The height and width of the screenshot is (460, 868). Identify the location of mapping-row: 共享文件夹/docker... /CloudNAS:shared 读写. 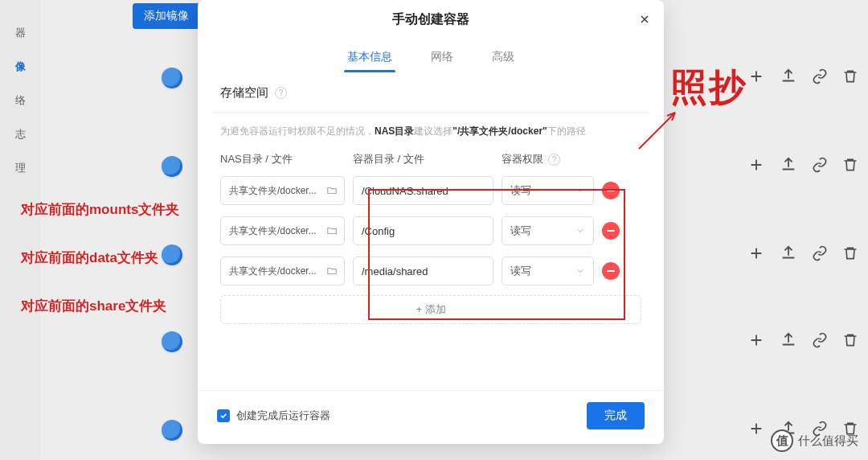
(431, 191).